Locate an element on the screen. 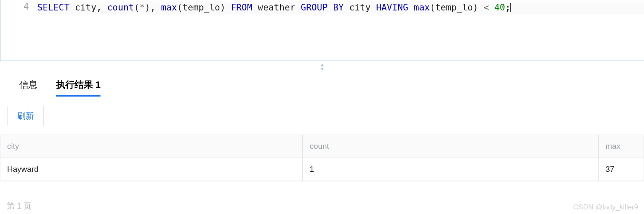 The height and width of the screenshot is (214, 644). text-caret is located at coordinates (511, 8).